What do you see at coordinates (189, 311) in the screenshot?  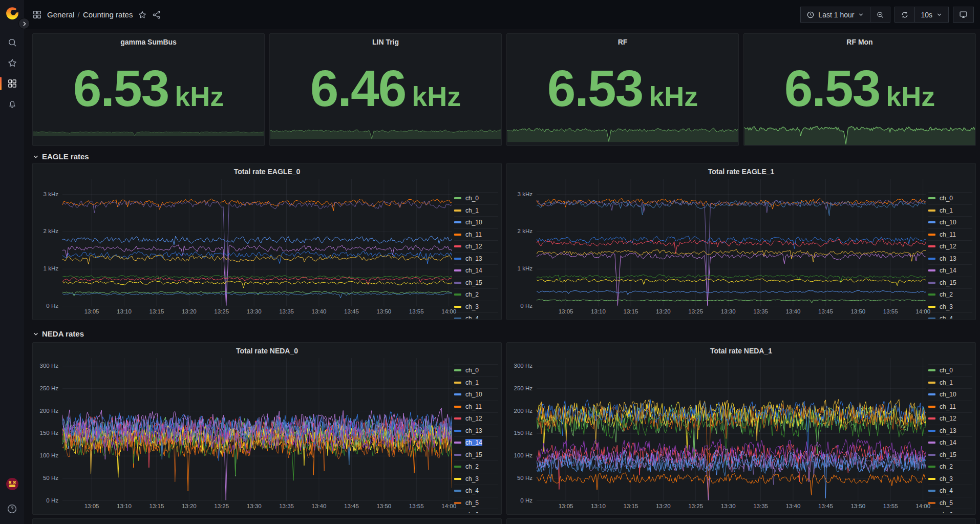 I see `x-axis-label: 13:20` at bounding box center [189, 311].